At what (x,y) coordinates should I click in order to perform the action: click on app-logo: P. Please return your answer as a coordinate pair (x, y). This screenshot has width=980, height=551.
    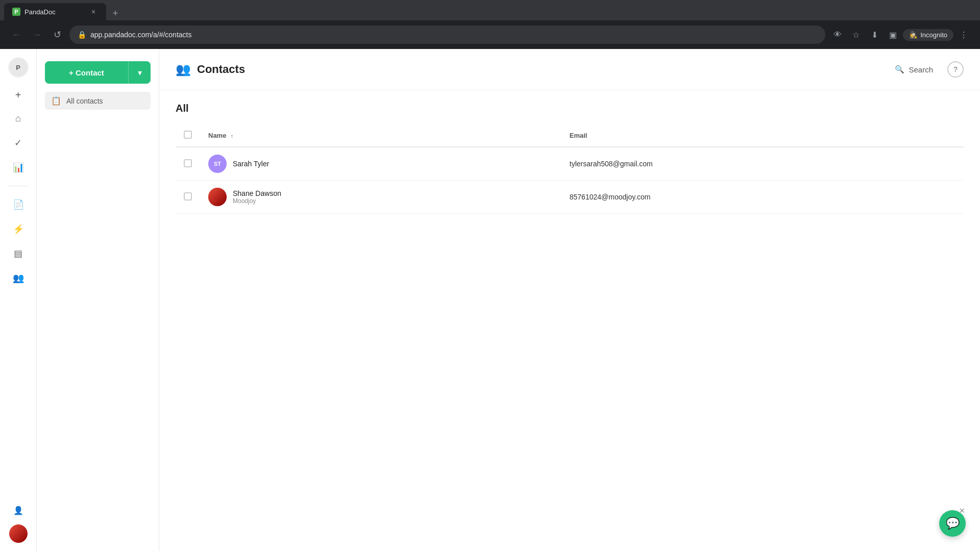
    Looking at the image, I should click on (18, 67).